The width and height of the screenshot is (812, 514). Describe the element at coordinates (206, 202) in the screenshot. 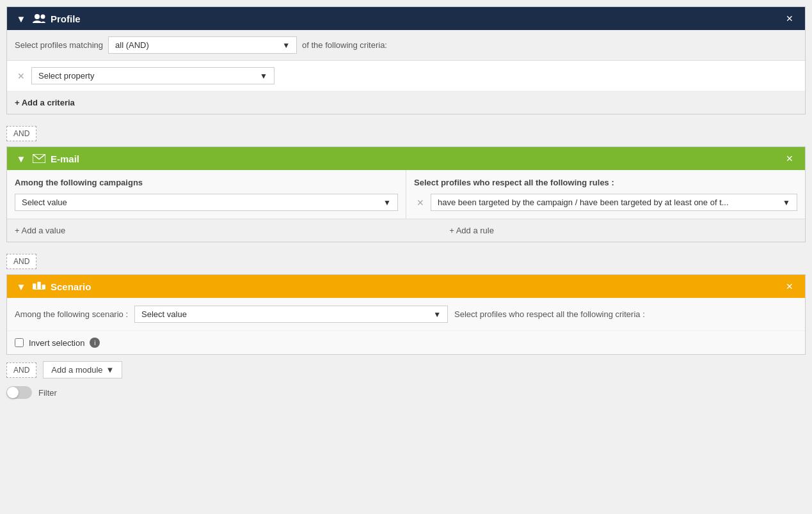

I see `campaigns-dropdown: Select value ▼` at that location.